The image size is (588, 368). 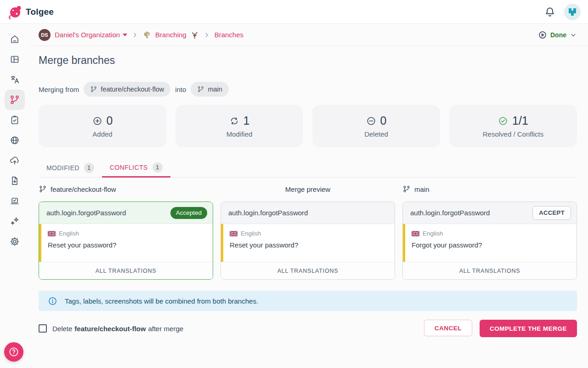 I want to click on sidebar-item-integrations, so click(x=15, y=201).